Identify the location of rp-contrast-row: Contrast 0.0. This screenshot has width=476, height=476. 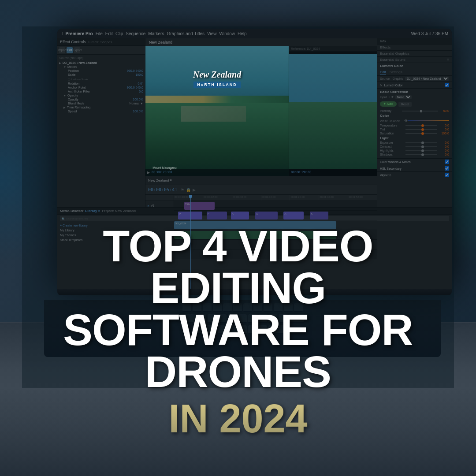
(414, 146).